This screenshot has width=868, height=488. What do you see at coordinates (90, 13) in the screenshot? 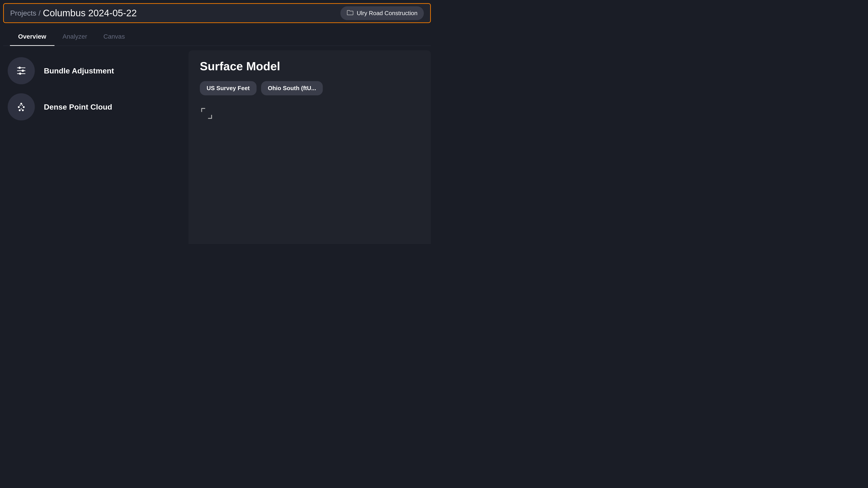
I see `breadcrumb-current: Columbus 2024-05-22` at bounding box center [90, 13].